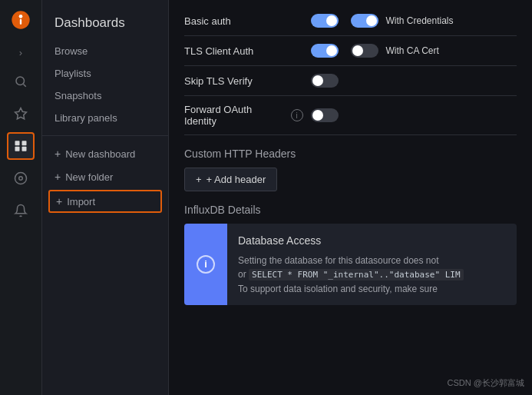 The image size is (532, 395). What do you see at coordinates (105, 95) in the screenshot?
I see `sidebar-item-snapshots: Snapshots` at bounding box center [105, 95].